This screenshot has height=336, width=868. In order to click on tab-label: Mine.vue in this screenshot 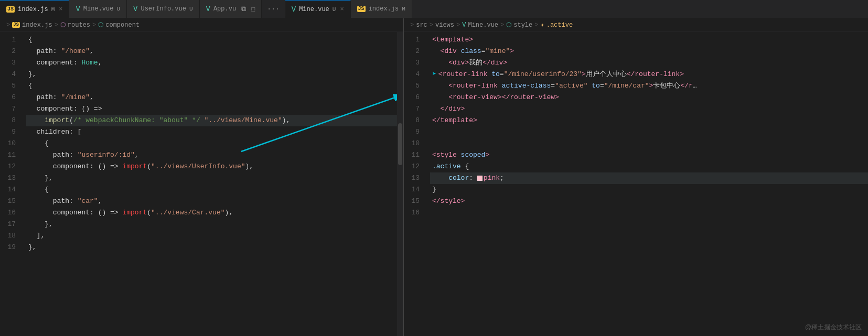, I will do `click(99, 9)`.